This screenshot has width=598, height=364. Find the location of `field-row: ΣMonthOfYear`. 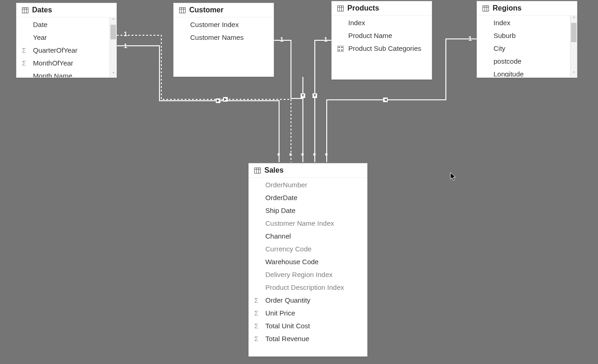

field-row: ΣMonthOfYear is located at coordinates (63, 63).